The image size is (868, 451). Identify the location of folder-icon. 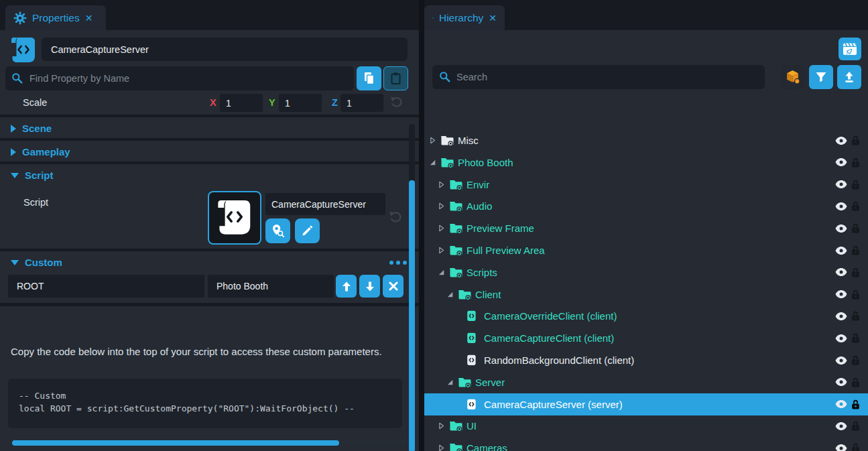
(457, 251).